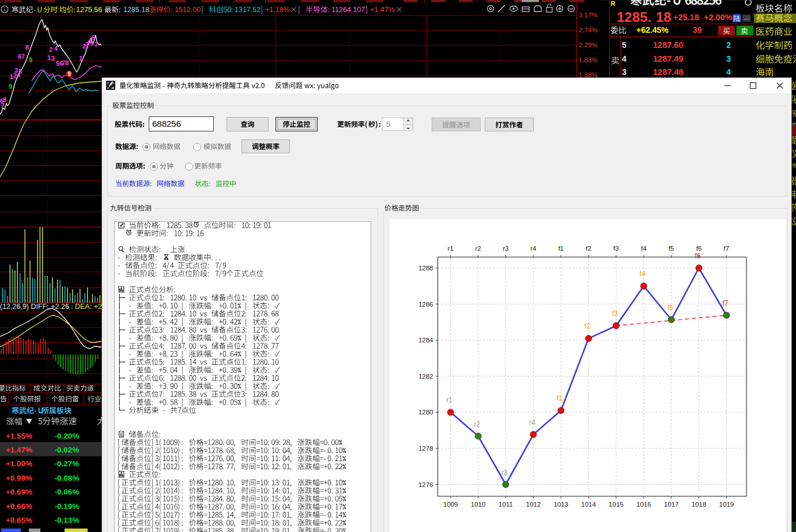  What do you see at coordinates (561, 504) in the screenshot?
I see `svg-text: 1013` at bounding box center [561, 504].